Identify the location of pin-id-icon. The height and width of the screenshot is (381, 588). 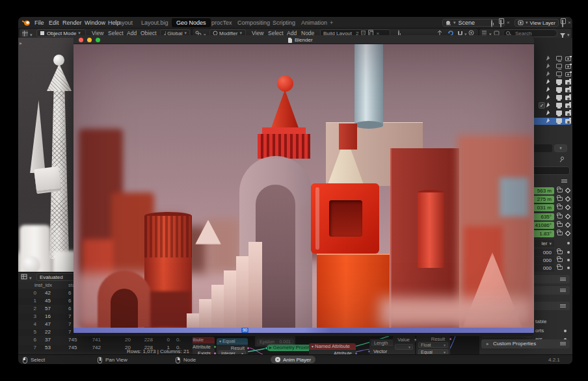
(562, 158).